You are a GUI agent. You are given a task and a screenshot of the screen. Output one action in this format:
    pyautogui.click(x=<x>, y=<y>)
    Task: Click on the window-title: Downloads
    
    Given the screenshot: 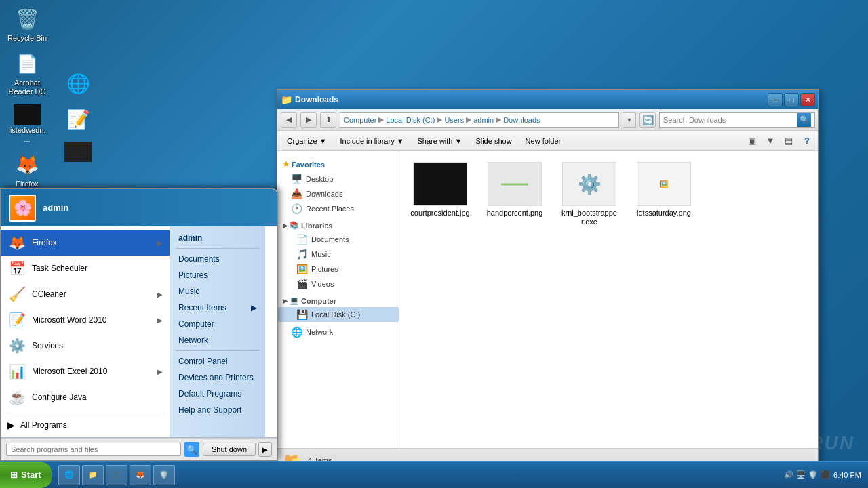 What is the action you would take?
    pyautogui.click(x=530, y=100)
    